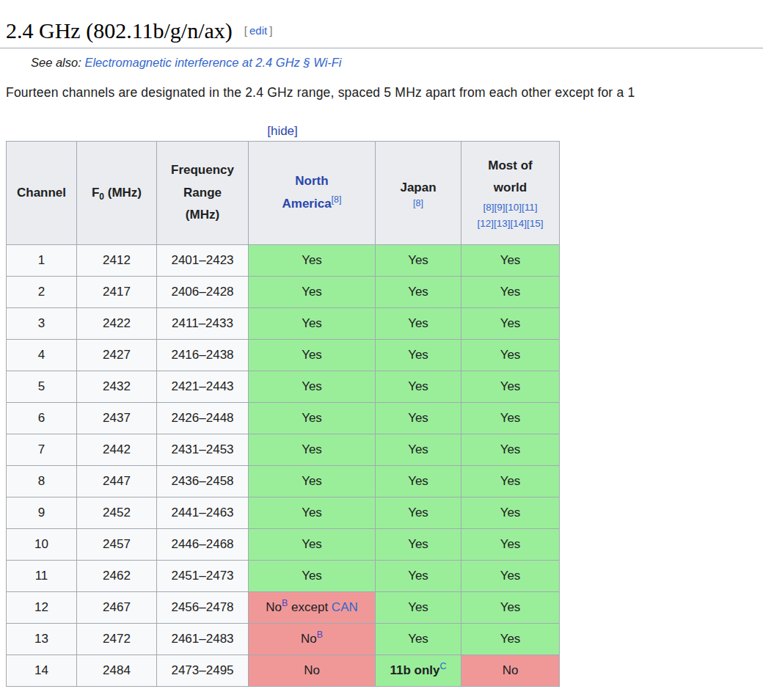  I want to click on header-frequency-range: Frequency Range (MHz), so click(202, 194).